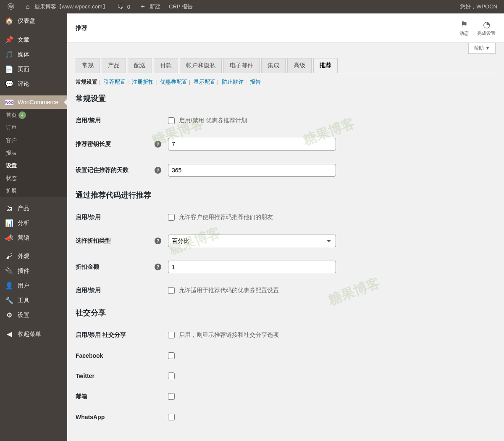 The image size is (504, 441). What do you see at coordinates (34, 256) in the screenshot?
I see `sidebar-item-appearance: 🖌外观` at bounding box center [34, 256].